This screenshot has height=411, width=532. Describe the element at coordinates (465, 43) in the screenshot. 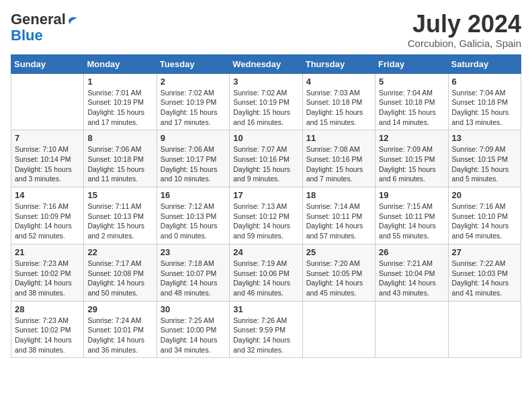

I see `location-title: Corcubion, Galicia, Spain` at that location.